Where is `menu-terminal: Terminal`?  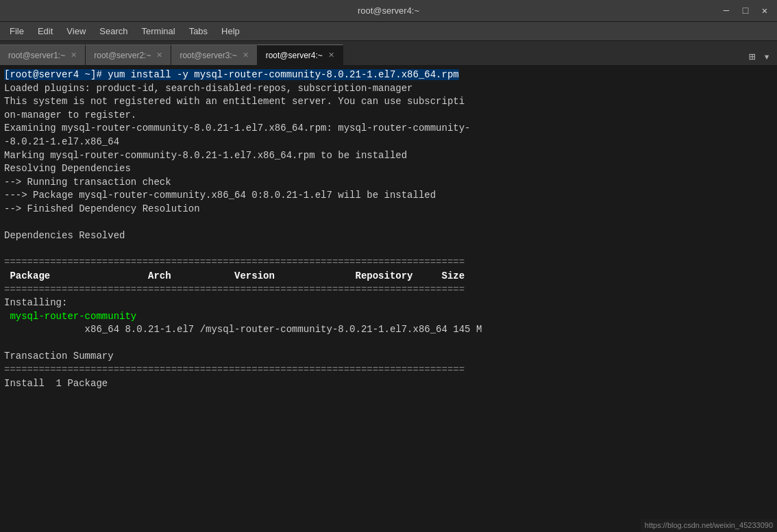
menu-terminal: Terminal is located at coordinates (159, 31).